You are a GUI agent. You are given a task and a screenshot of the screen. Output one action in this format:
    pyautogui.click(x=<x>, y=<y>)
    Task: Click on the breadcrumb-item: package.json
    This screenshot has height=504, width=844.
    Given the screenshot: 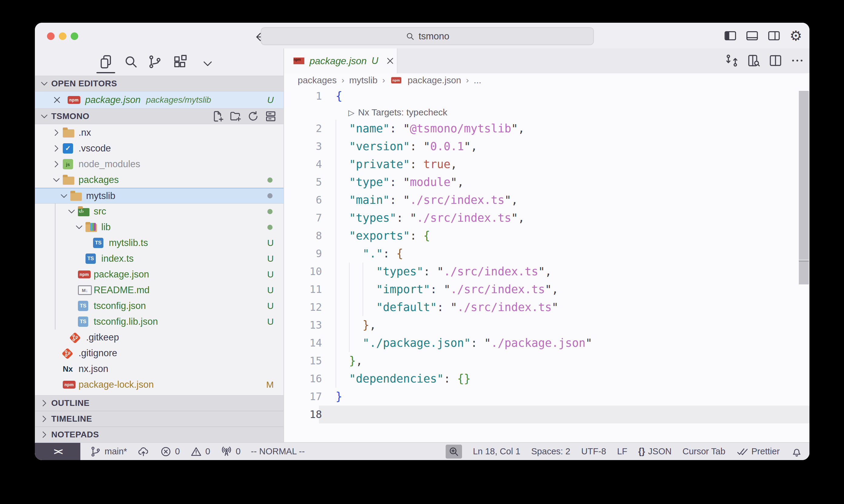 What is the action you would take?
    pyautogui.click(x=434, y=80)
    